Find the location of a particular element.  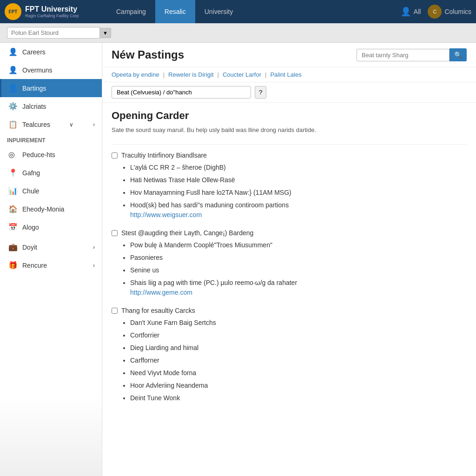

careers-icon: 👤 is located at coordinates (13, 52).